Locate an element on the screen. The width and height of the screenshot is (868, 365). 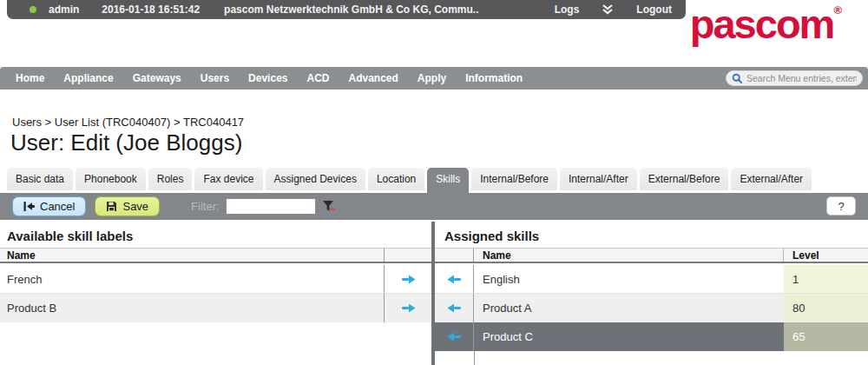
breadcrumb: Users > User List (TRC040407) > TRC04041… is located at coordinates (128, 122).